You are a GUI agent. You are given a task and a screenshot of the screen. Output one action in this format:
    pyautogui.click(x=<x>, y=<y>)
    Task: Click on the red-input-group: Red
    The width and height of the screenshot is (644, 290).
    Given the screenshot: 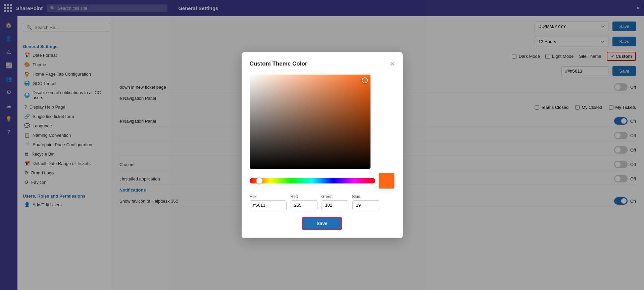 What is the action you would take?
    pyautogui.click(x=304, y=202)
    